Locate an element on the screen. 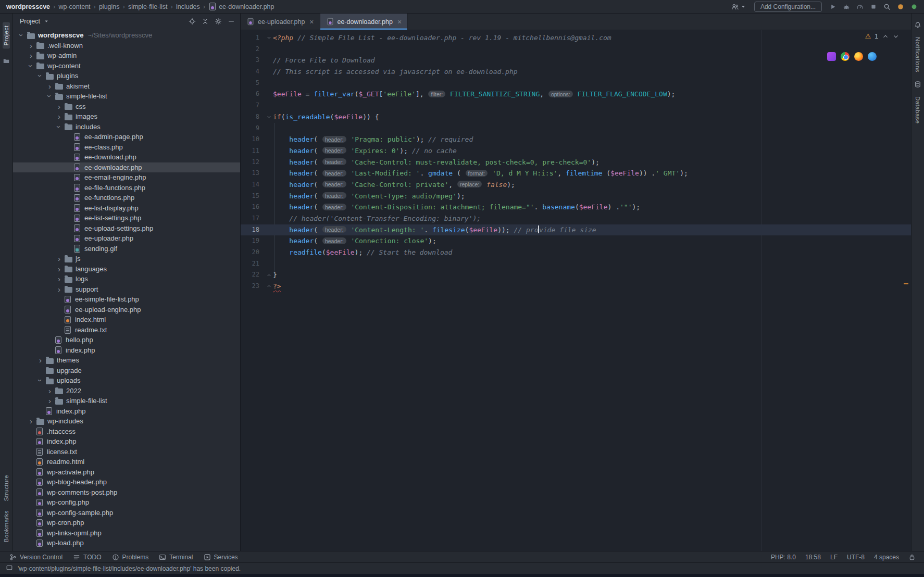 The height and width of the screenshot is (577, 924). tree-item: ›wp-activate.php is located at coordinates (127, 472).